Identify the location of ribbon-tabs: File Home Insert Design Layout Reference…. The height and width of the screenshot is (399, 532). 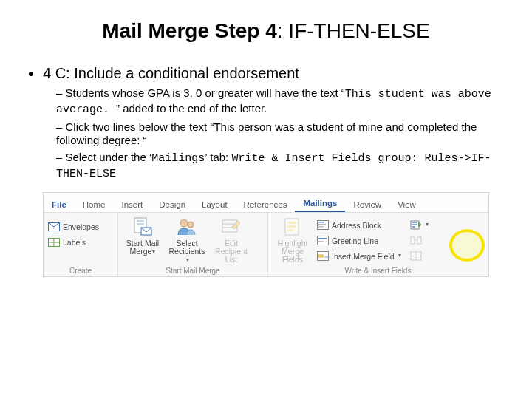
(266, 202).